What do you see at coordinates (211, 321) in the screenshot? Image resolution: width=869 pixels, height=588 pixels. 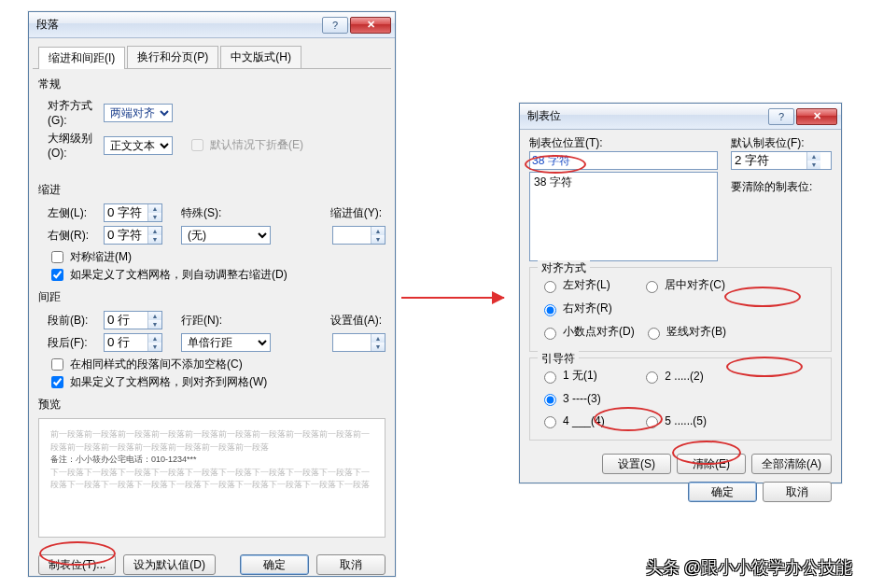 I see `line-label: 行距(N):` at bounding box center [211, 321].